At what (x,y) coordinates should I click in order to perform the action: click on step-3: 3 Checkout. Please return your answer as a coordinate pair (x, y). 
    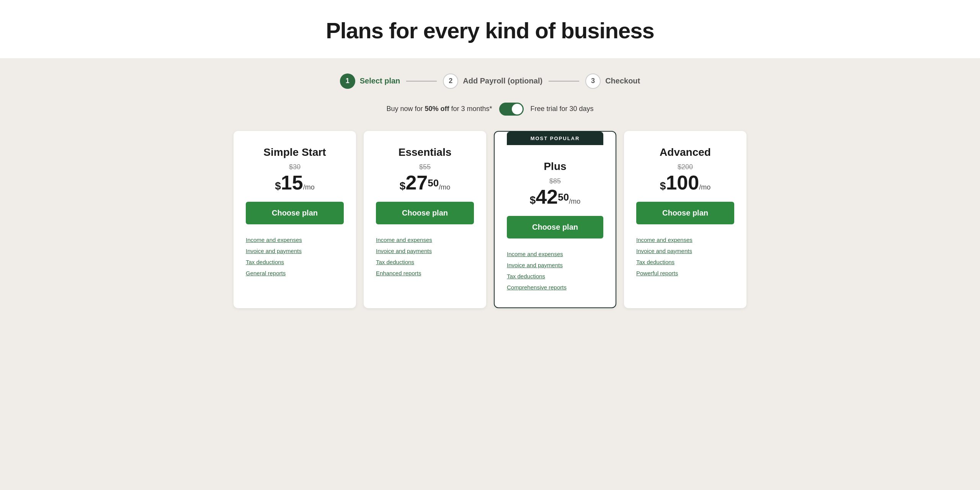
    Looking at the image, I should click on (612, 81).